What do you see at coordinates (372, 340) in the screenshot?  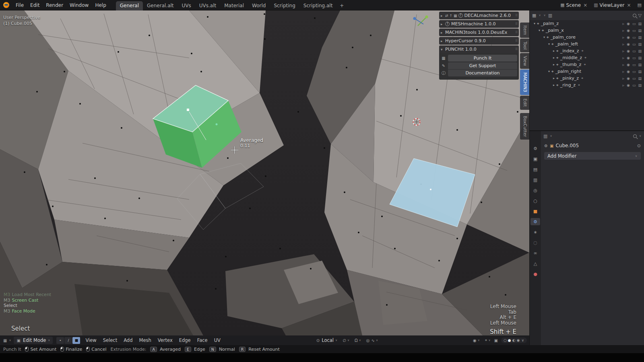 I see `proportional-edit-controls: ◎ ∿ ∨` at bounding box center [372, 340].